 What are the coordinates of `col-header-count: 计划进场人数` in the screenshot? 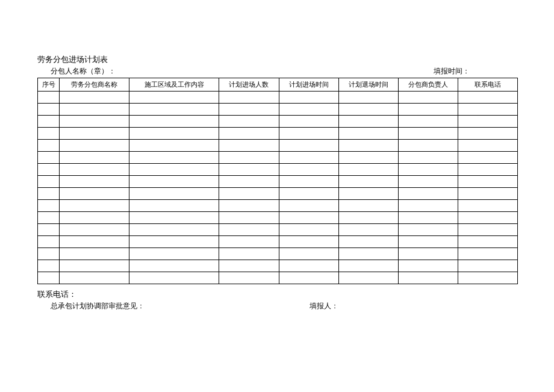 It's located at (249, 85).